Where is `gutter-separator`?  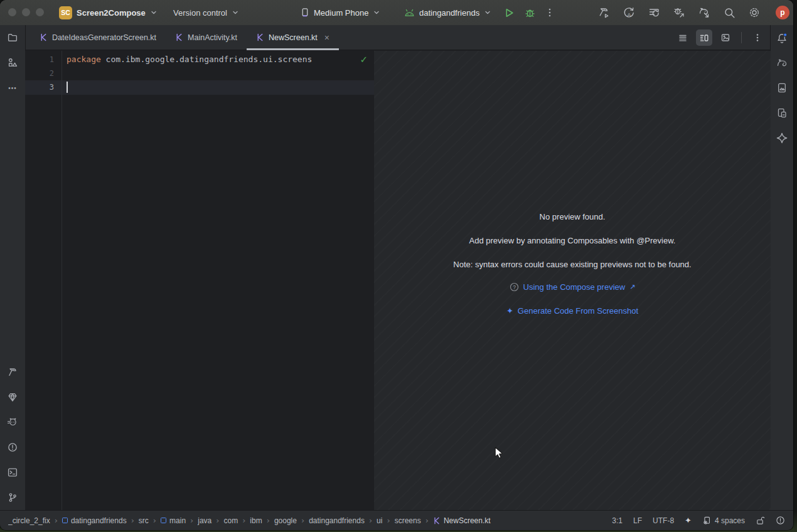 gutter-separator is located at coordinates (62, 280).